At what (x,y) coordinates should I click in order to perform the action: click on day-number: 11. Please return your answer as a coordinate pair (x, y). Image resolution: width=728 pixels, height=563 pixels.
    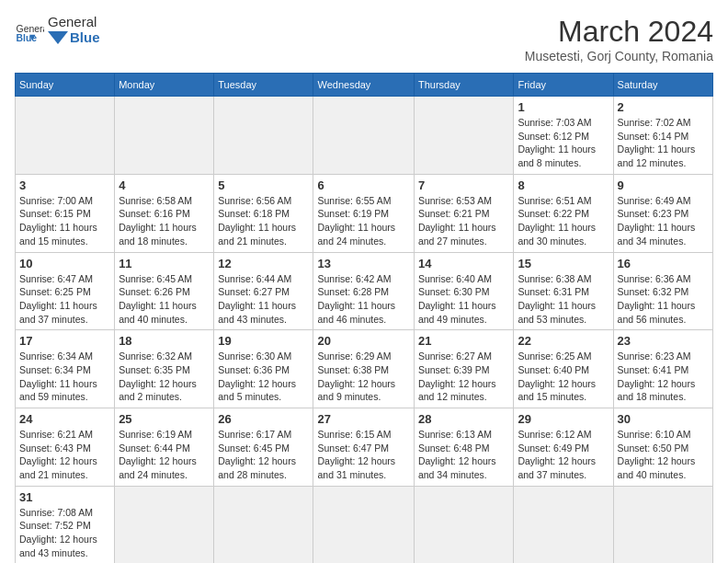
    Looking at the image, I should click on (164, 263).